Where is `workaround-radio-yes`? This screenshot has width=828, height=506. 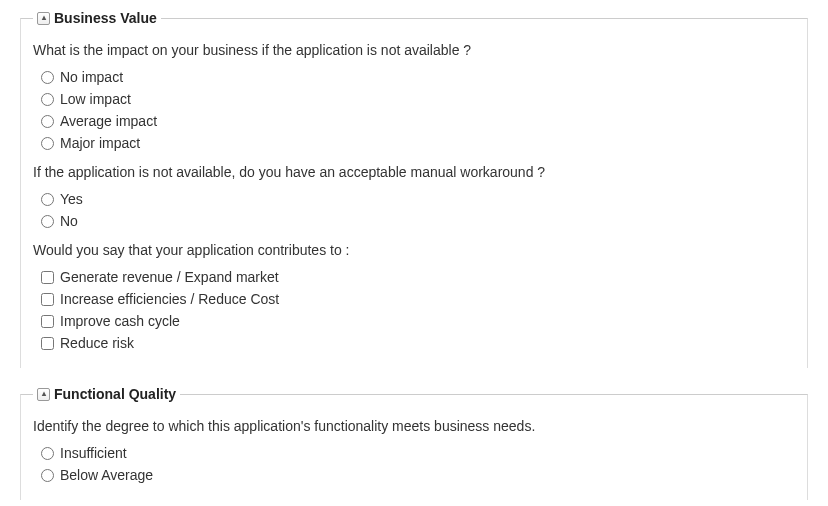
workaround-radio-yes is located at coordinates (48, 200).